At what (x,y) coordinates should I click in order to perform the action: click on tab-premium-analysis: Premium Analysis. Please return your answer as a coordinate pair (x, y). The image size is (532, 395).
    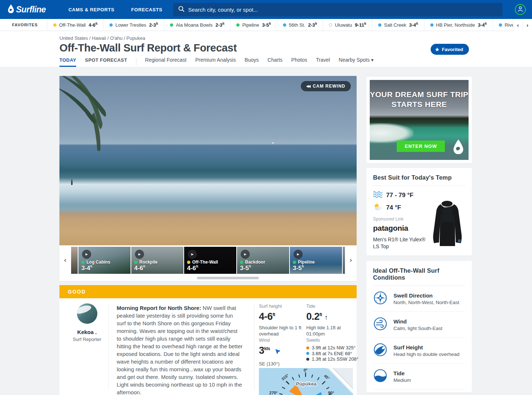
    Looking at the image, I should click on (215, 62).